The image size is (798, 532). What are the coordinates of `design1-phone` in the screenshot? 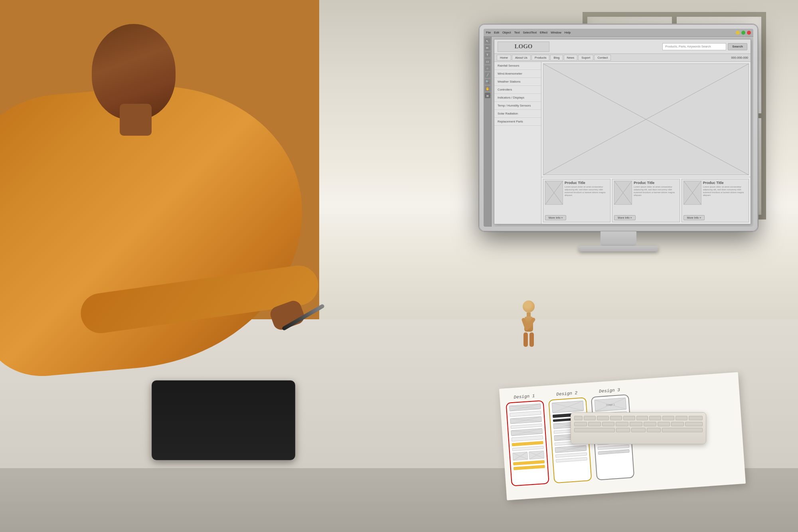 It's located at (527, 443).